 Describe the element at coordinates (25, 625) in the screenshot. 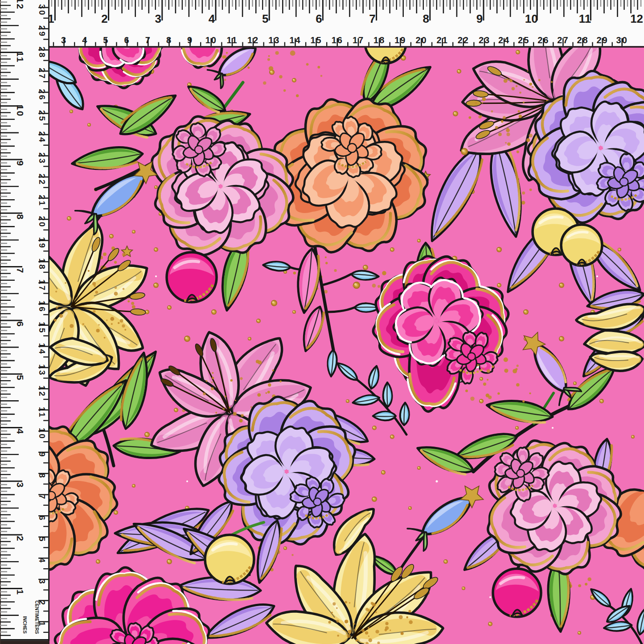

I see `svg-text: INCHES` at that location.